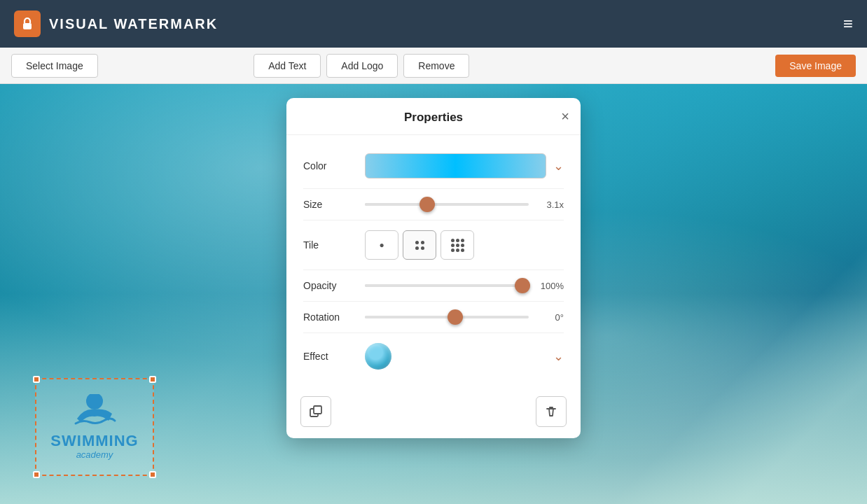 Image resolution: width=867 pixels, height=504 pixels. What do you see at coordinates (382, 245) in the screenshot?
I see `tile-option-single: ●` at bounding box center [382, 245].